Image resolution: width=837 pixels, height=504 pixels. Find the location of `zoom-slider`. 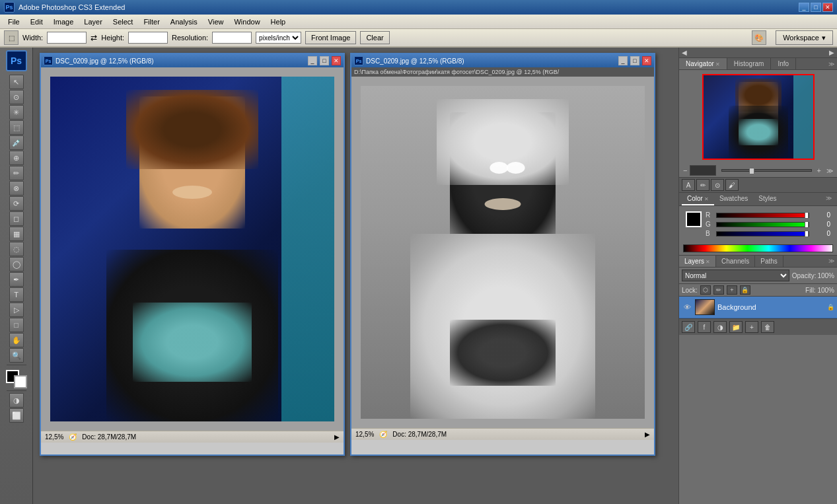

zoom-slider is located at coordinates (766, 170).